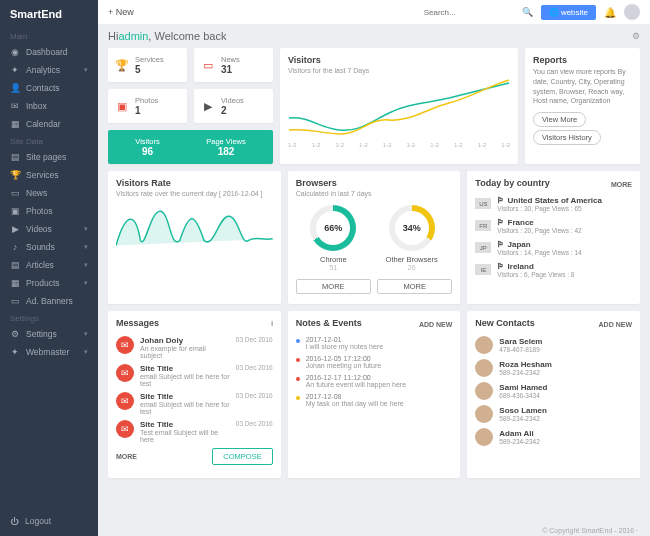 The width and height of the screenshot is (650, 536). I want to click on nav-adbanners: ▭Ad. Banners, so click(49, 301).